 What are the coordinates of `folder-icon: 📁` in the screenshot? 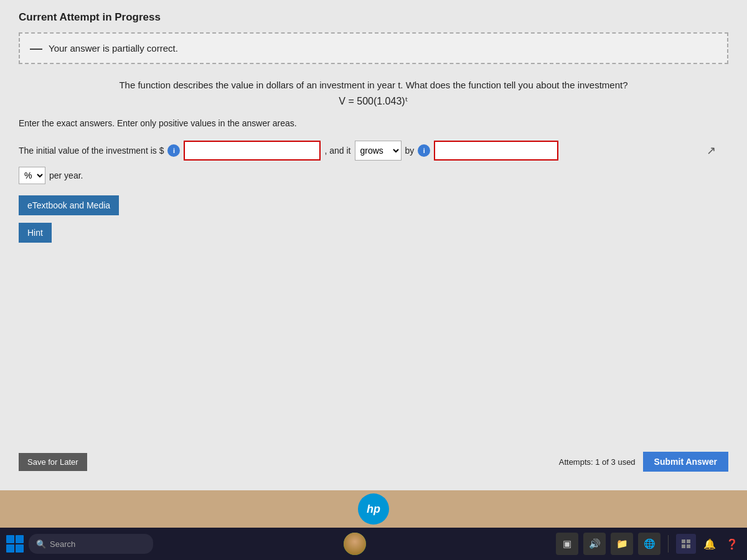 It's located at (622, 544).